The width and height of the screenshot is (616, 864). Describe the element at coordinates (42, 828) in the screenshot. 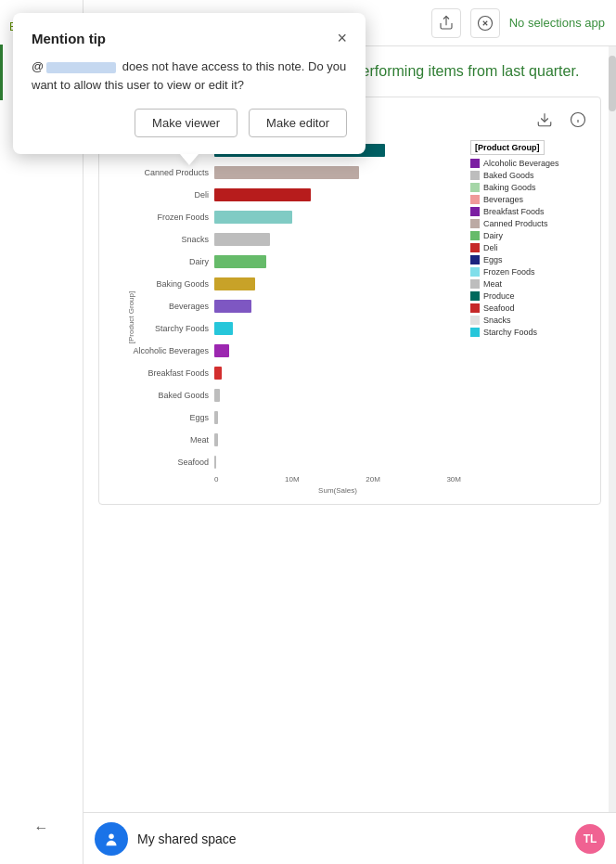

I see `collapse-icon: ←` at that location.